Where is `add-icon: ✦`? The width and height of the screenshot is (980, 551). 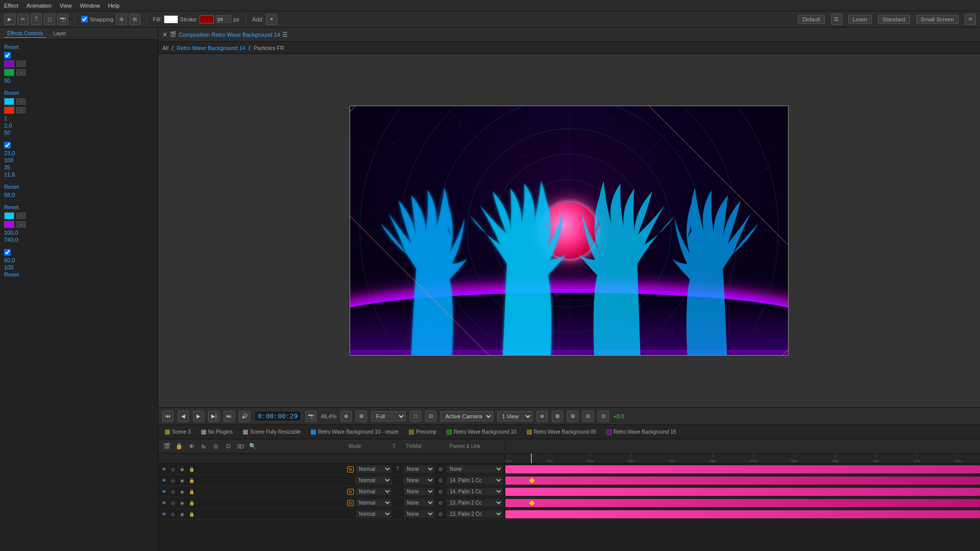 add-icon: ✦ is located at coordinates (272, 19).